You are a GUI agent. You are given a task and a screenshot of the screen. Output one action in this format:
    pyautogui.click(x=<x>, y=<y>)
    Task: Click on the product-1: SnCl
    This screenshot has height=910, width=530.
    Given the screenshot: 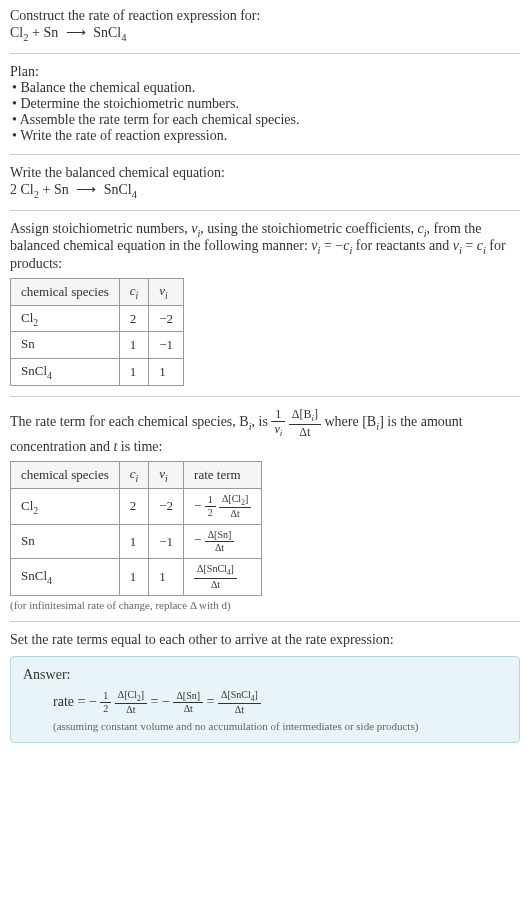 What is the action you would take?
    pyautogui.click(x=118, y=190)
    